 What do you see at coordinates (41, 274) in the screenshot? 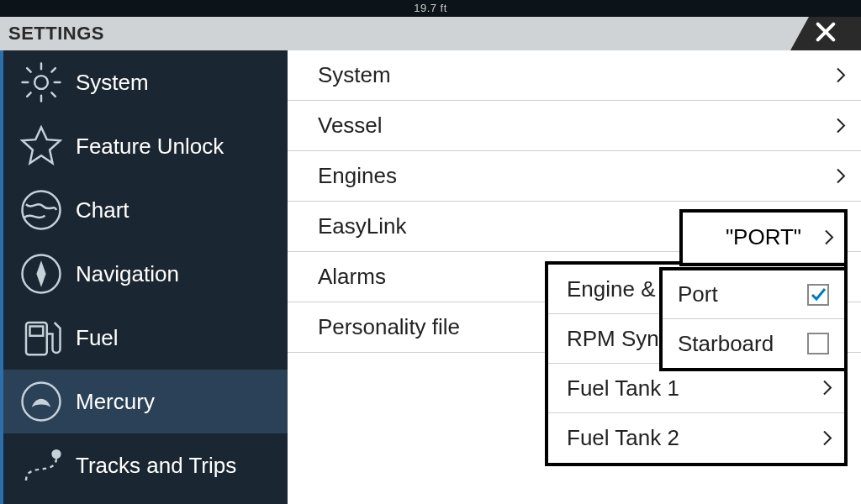
I see `compass-icon` at bounding box center [41, 274].